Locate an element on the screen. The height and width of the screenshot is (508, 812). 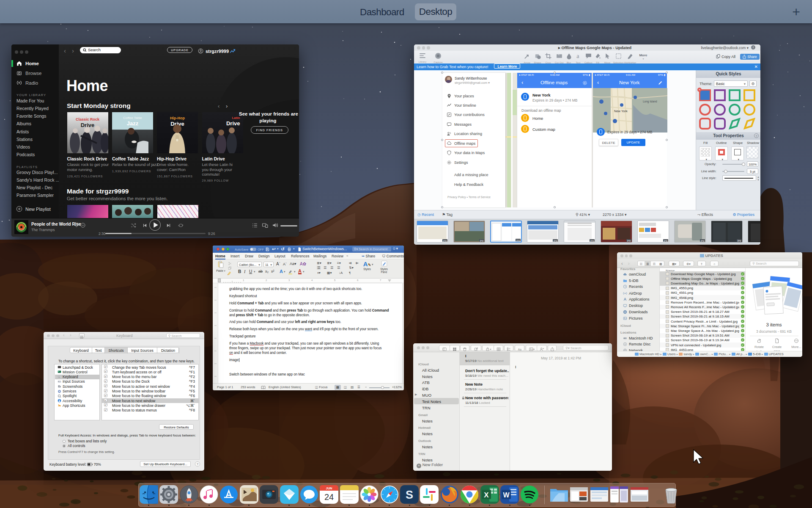
svg-text: JUN is located at coordinates (329, 489).